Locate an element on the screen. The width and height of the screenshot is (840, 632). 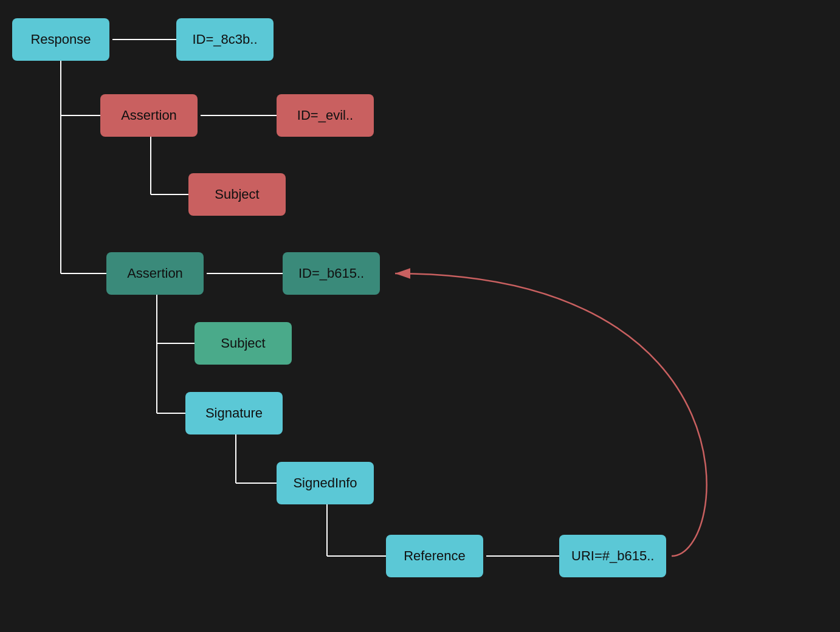
response-node: Response is located at coordinates (61, 40).